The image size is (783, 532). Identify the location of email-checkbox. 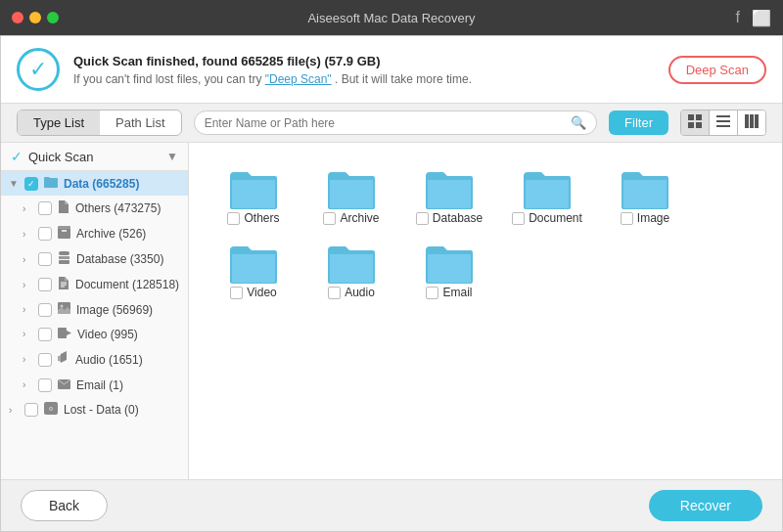
(45, 385).